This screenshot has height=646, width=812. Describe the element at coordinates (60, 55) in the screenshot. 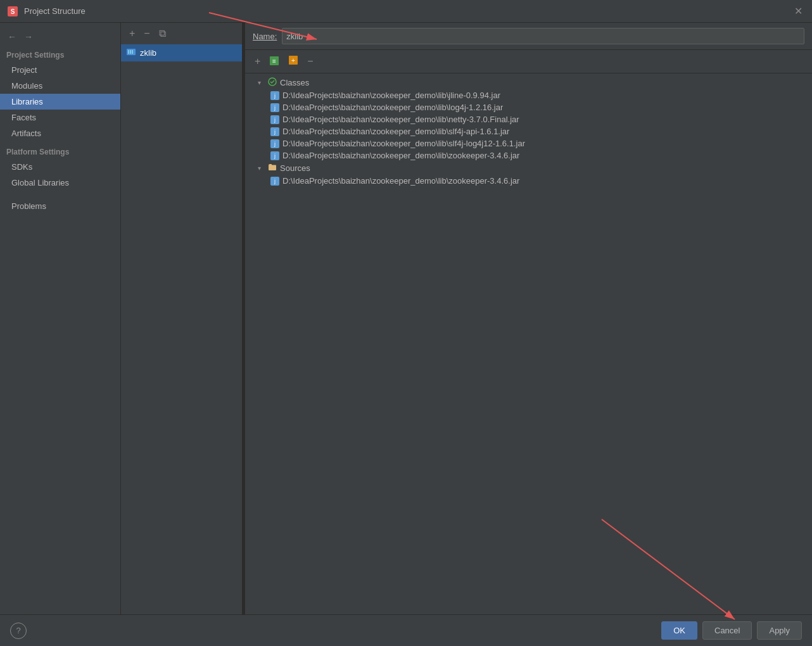

I see `project-settings-header: Project Settings` at that location.